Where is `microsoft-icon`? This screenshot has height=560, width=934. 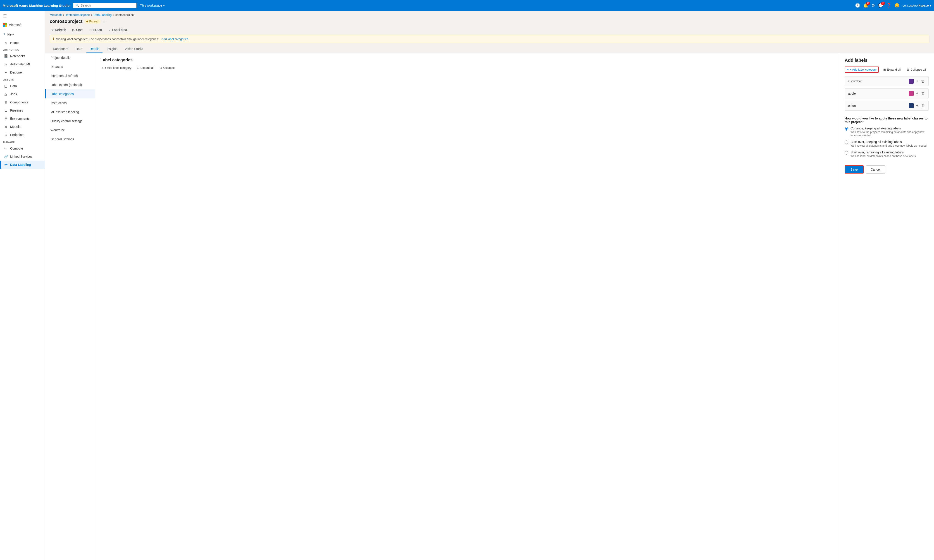 microsoft-icon is located at coordinates (5, 25).